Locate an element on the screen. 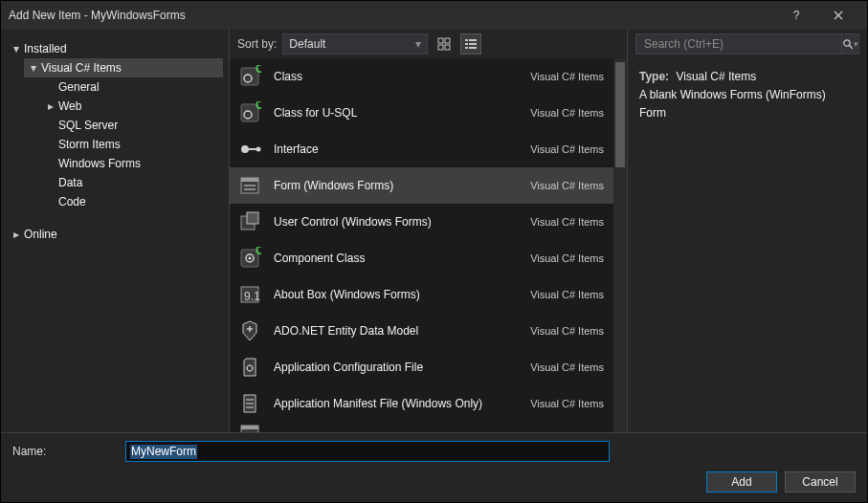  template-row: ADO.NET Entity Data ModelVisual C# Items is located at coordinates (421, 331).